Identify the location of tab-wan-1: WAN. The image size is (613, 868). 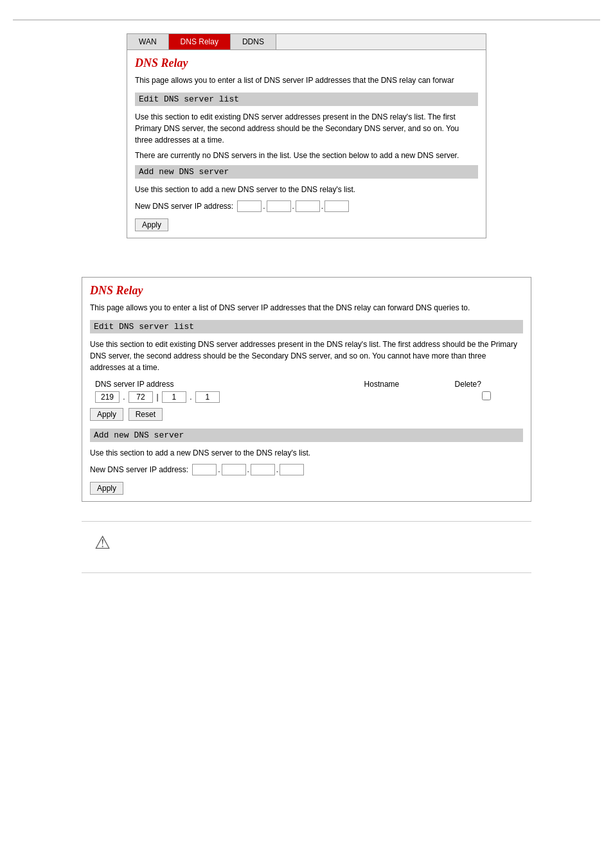
(148, 42).